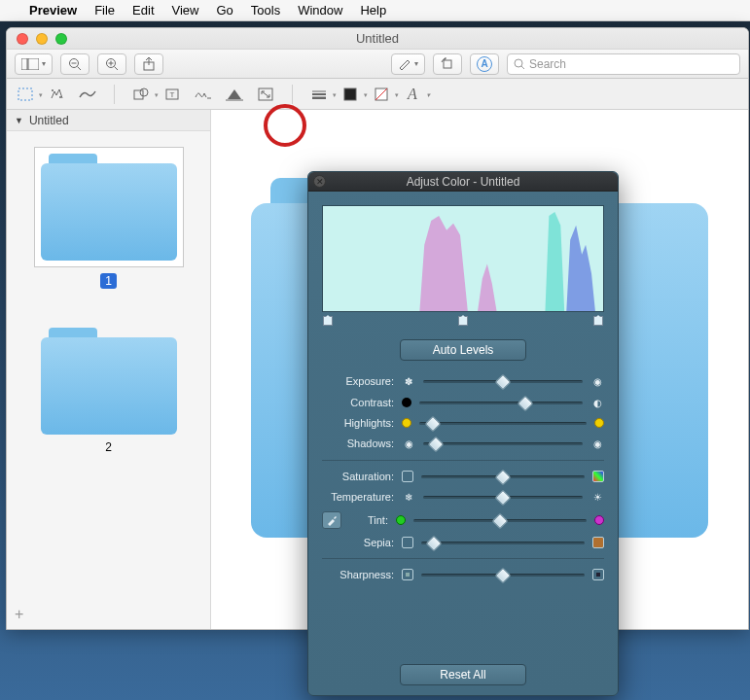 The height and width of the screenshot is (700, 750). What do you see at coordinates (358, 423) in the screenshot?
I see `highlights-label: Highlights:` at bounding box center [358, 423].